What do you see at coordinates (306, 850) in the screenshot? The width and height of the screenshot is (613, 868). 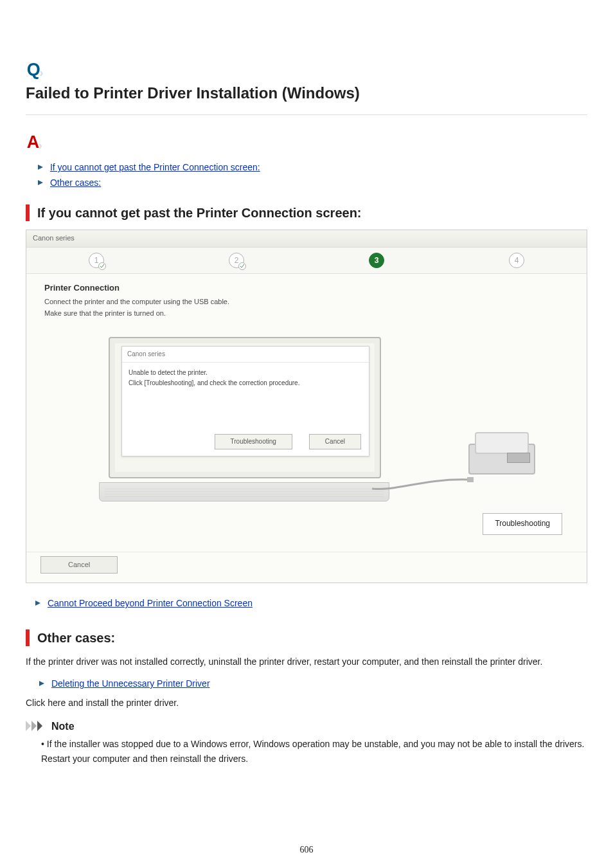 I see `page-number: 606` at bounding box center [306, 850].